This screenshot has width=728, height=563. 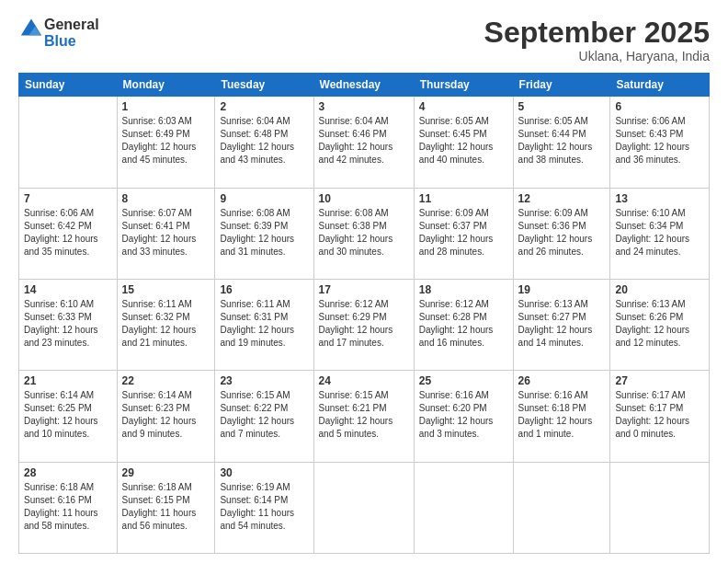 I want to click on calendar-cell: 25Sunrise: 6:16 AMSunset: 6:20 PMDayligh…, so click(x=463, y=416).